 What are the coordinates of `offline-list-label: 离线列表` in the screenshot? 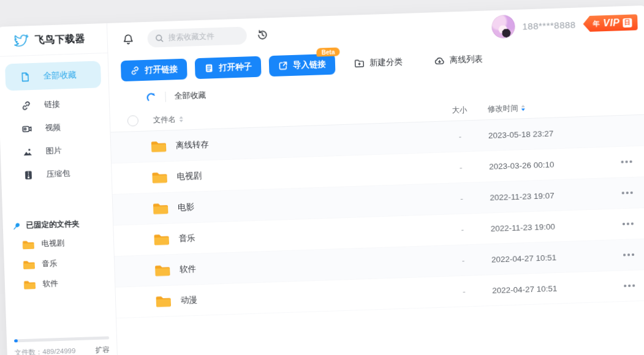 It's located at (466, 60).